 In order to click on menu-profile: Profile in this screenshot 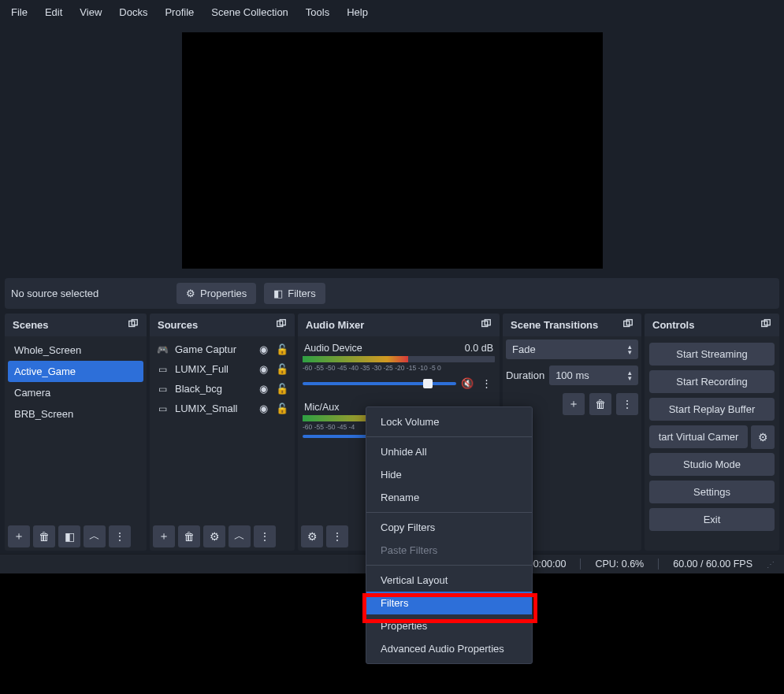, I will do `click(180, 13)`.